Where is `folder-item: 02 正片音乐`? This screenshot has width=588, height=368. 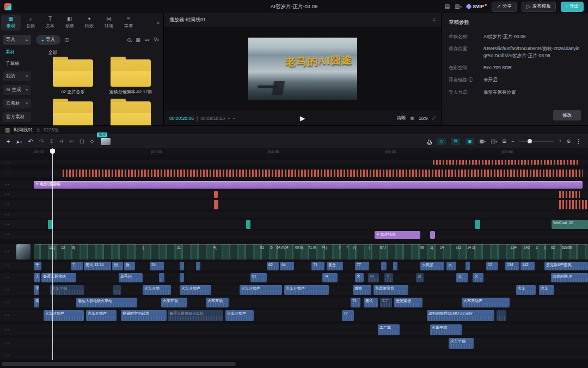 folder-item: 02 正片音乐 is located at coordinates (73, 77).